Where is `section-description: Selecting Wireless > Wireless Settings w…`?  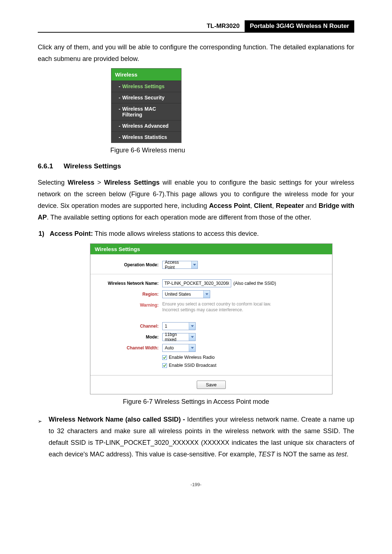
section-description: Selecting Wireless > Wireless Settings w… is located at coordinates (196, 200).